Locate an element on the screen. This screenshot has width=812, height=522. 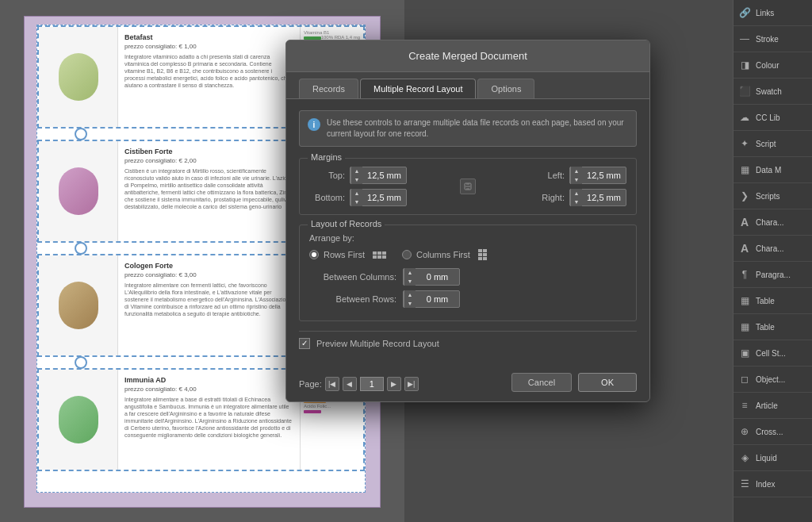
between-columns-btns: ▲ ▼ is located at coordinates (409, 277).